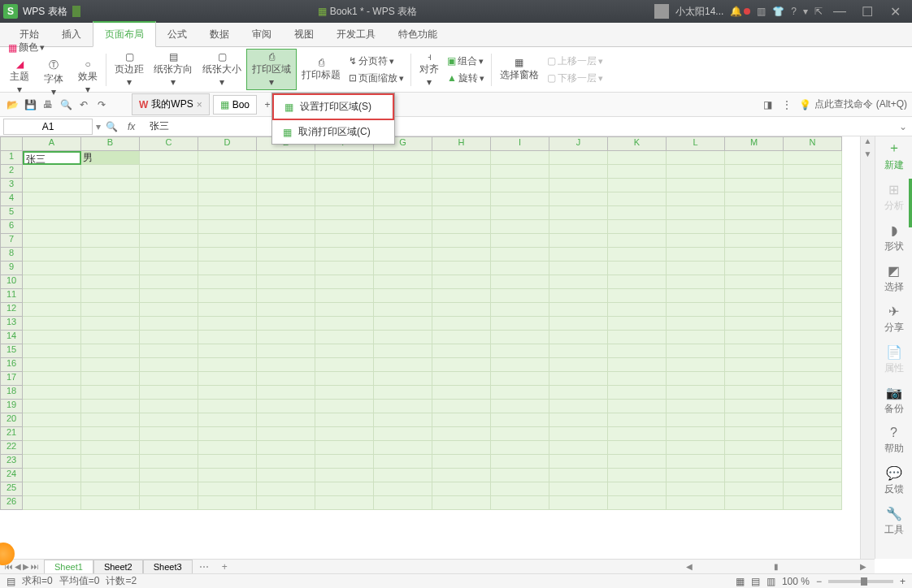  I want to click on row-header: 4, so click(11, 200).